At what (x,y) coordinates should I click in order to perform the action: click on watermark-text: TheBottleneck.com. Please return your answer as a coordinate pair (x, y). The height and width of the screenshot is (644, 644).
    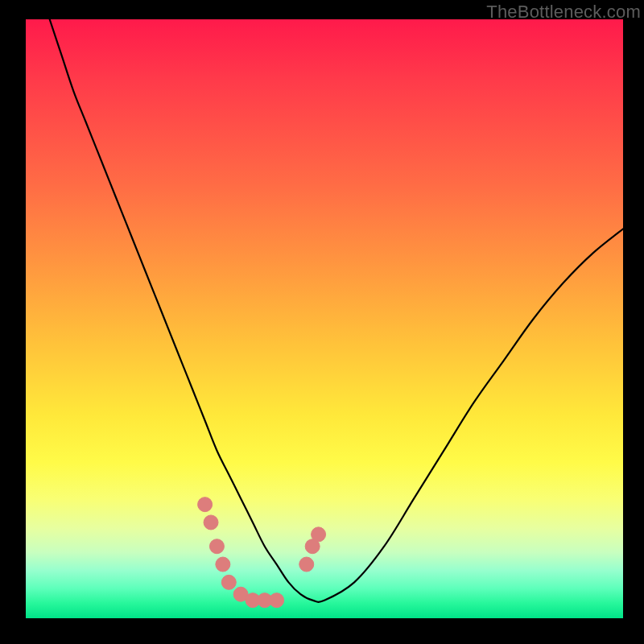
    Looking at the image, I should click on (564, 12).